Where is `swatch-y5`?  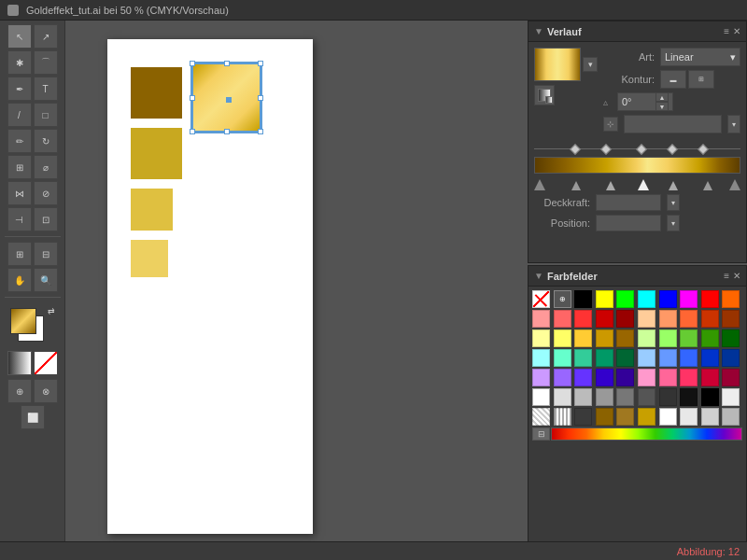
swatch-y5 is located at coordinates (626, 338).